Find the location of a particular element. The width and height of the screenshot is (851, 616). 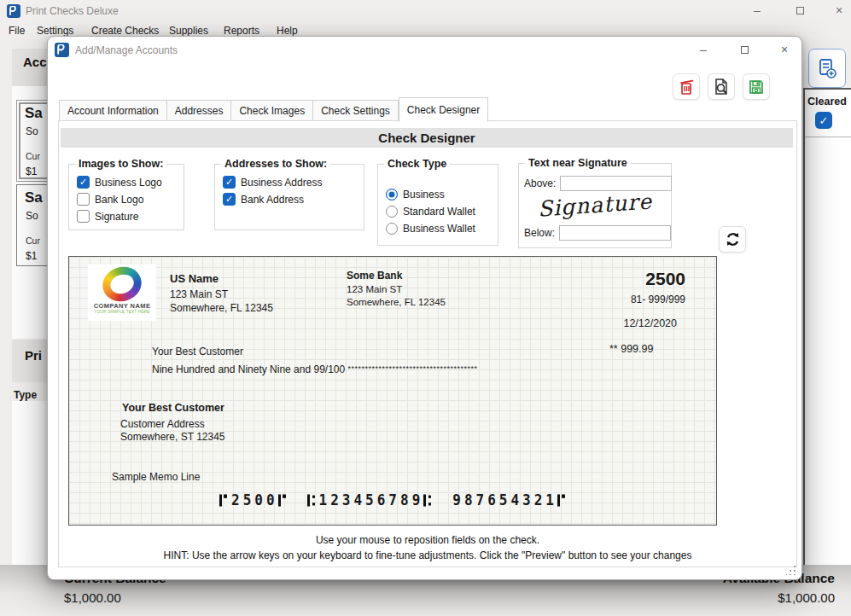

maximize-icon is located at coordinates (801, 10).